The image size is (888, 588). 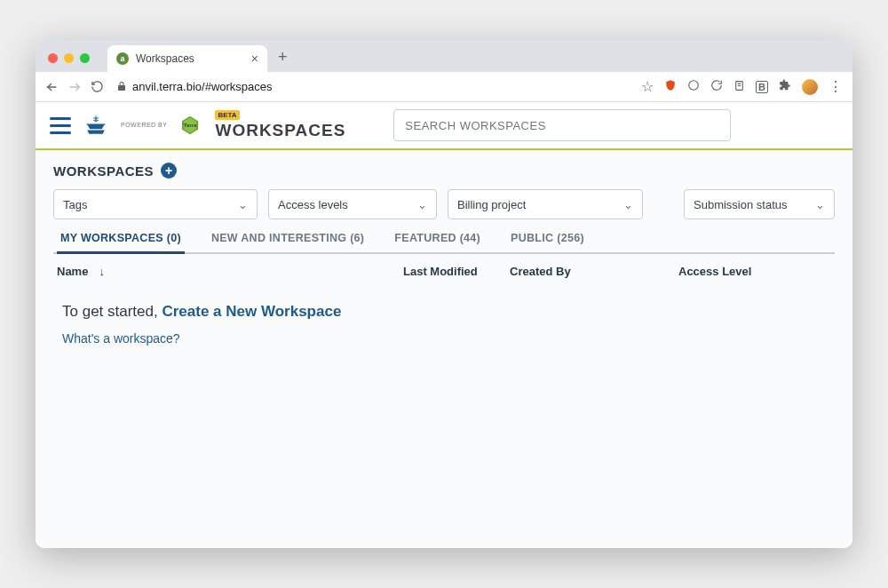 I want to click on page-title: WORKSPACES, so click(x=103, y=171).